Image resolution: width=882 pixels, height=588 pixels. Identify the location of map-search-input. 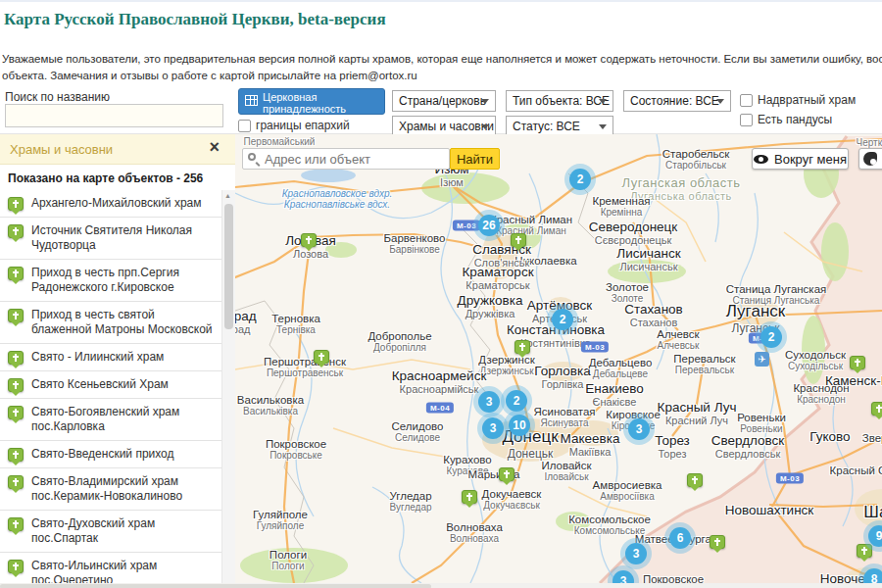
(346, 159).